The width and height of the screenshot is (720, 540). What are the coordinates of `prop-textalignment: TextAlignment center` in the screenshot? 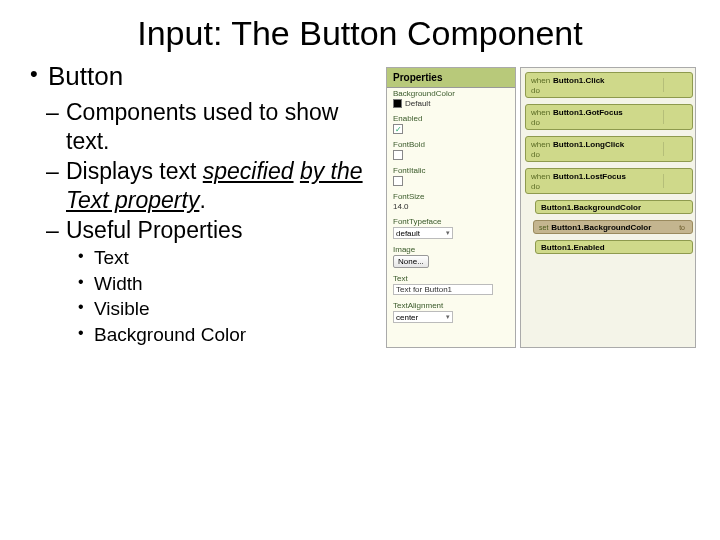 It's located at (451, 314).